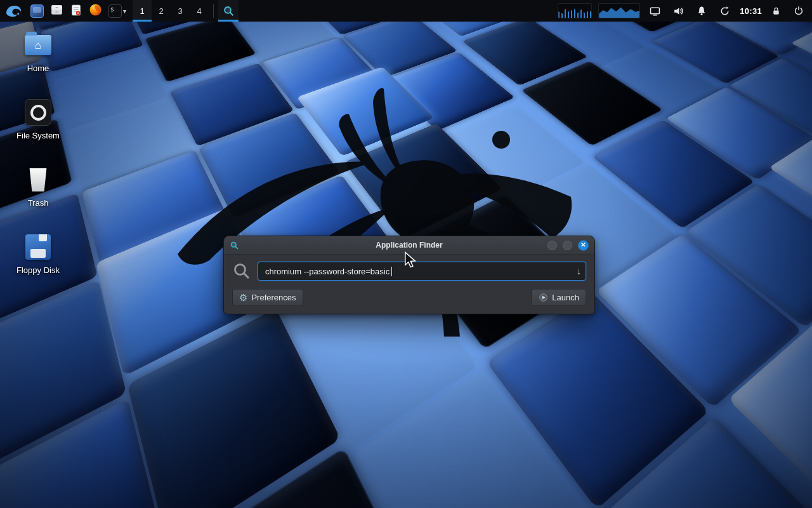 The width and height of the screenshot is (812, 508). What do you see at coordinates (751, 11) in the screenshot?
I see `clock: 10:31` at bounding box center [751, 11].